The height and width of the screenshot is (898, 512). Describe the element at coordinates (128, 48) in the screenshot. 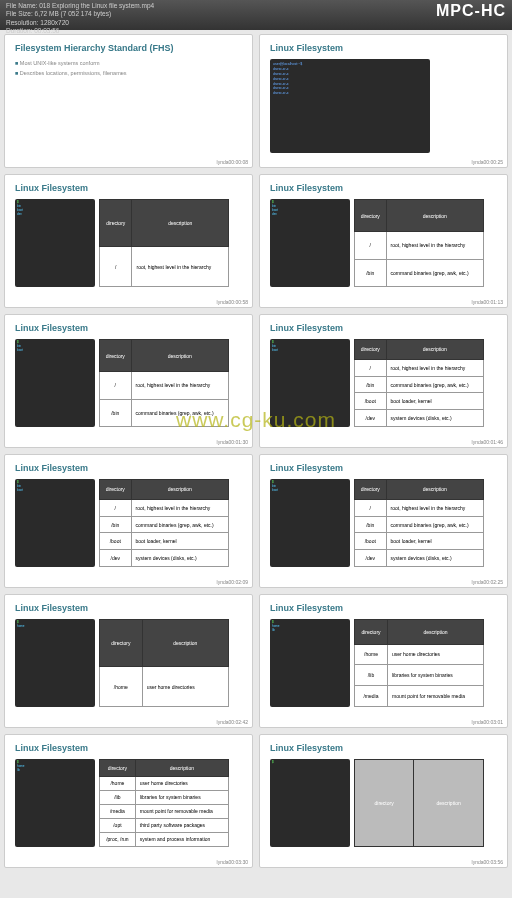

I see `slide-title: Filesystem Hierarchy Standard (FHS)` at that location.